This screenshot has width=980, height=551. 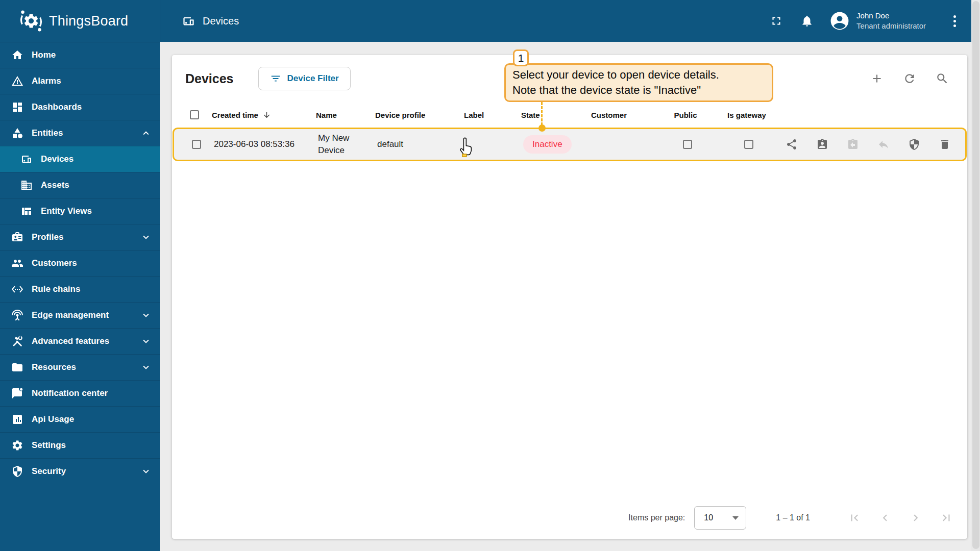 I want to click on dashboards-icon, so click(x=17, y=107).